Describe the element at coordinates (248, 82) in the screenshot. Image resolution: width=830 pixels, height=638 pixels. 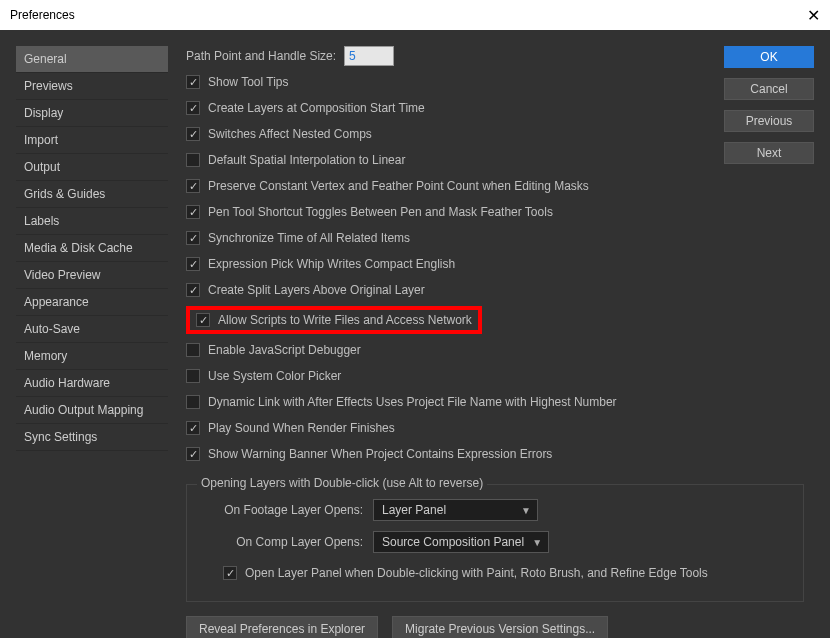
I see `checkbox-label: Show Tool Tips` at that location.